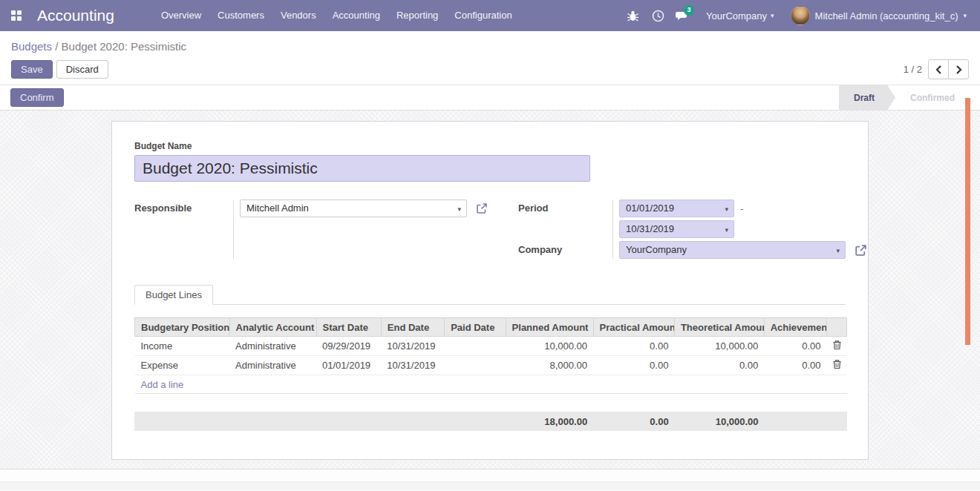 This screenshot has height=491, width=980. Describe the element at coordinates (959, 70) in the screenshot. I see `chevron-right-icon` at that location.